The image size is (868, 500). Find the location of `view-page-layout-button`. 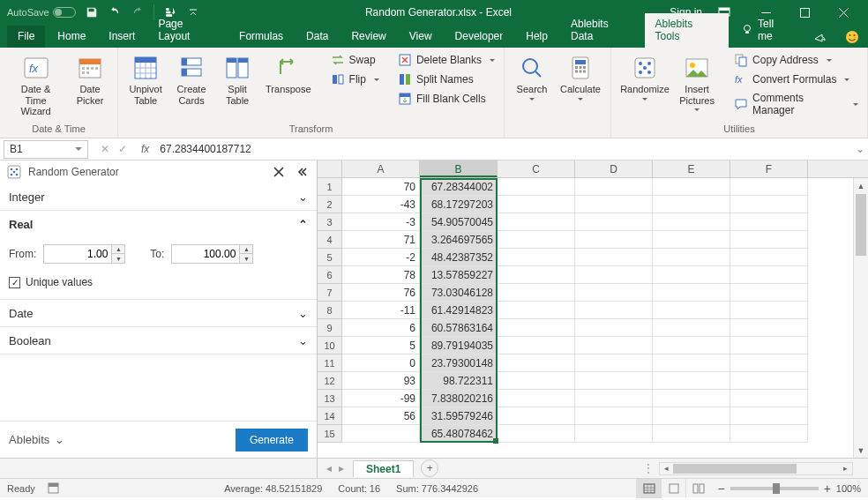

view-page-layout-button is located at coordinates (673, 489).